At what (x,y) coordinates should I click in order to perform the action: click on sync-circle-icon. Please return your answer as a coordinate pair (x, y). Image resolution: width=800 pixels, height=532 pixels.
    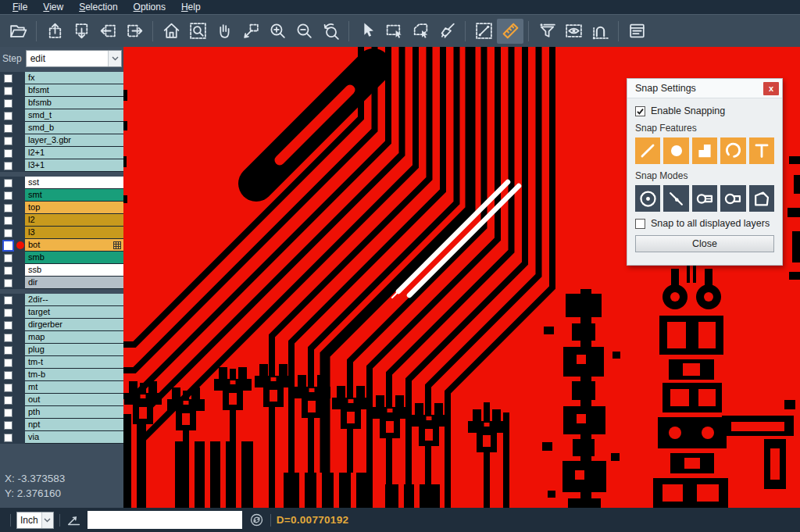
    Looking at the image, I should click on (256, 520).